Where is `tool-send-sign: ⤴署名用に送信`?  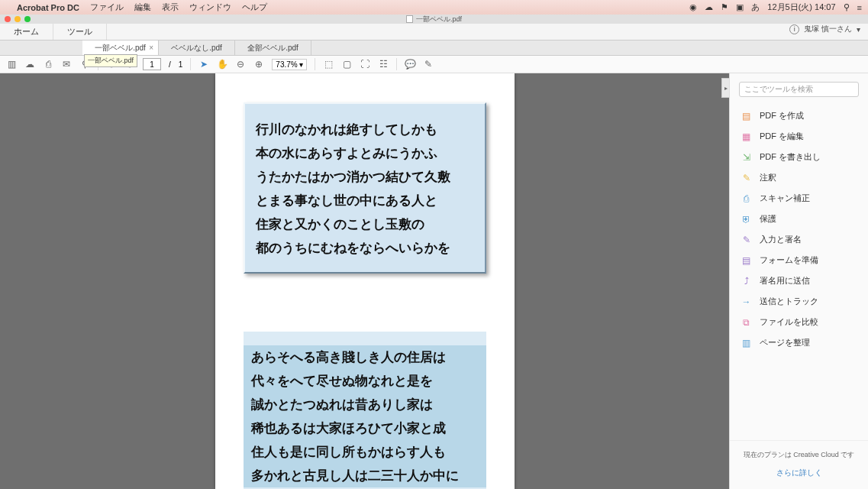 tool-send-sign: ⤴署名用に送信 is located at coordinates (799, 281).